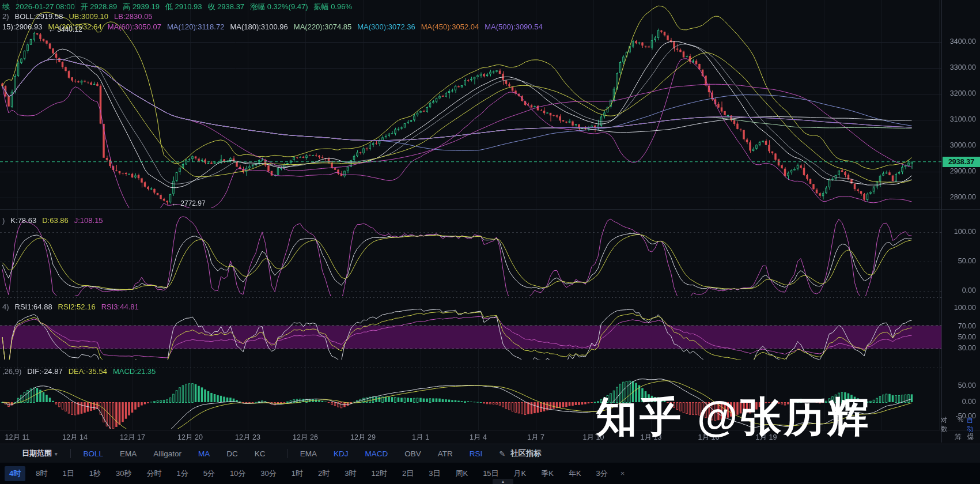  What do you see at coordinates (209, 474) in the screenshot?
I see `timeframe-5分: 5分` at bounding box center [209, 474].